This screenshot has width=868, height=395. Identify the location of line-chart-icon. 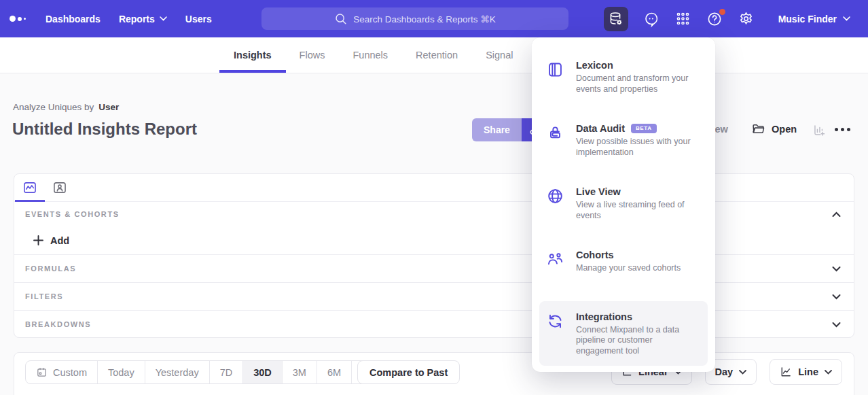
(786, 372).